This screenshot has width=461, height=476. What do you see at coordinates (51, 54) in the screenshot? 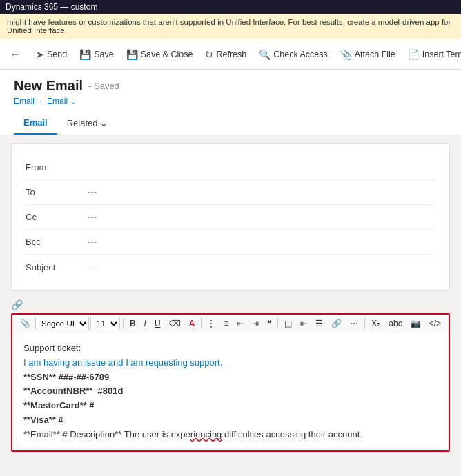
I see `send-button: ➤ Send` at bounding box center [51, 54].